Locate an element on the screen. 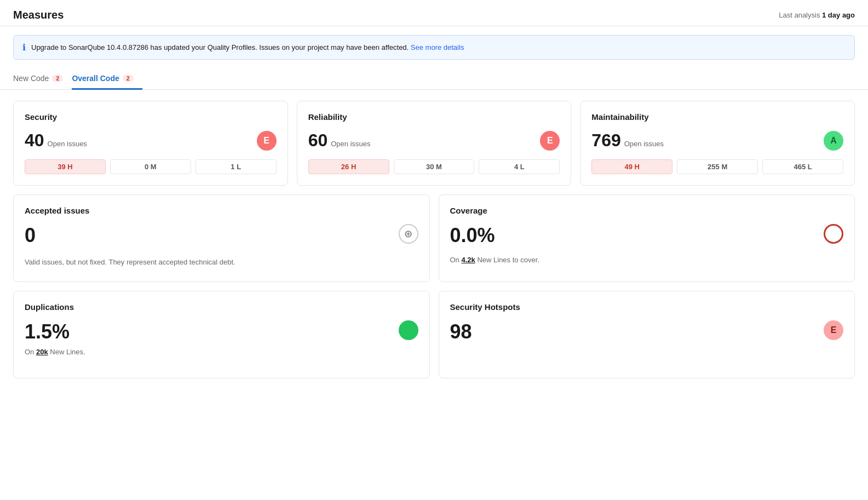 The image size is (868, 500). security-issues-label: Open issues is located at coordinates (67, 143).